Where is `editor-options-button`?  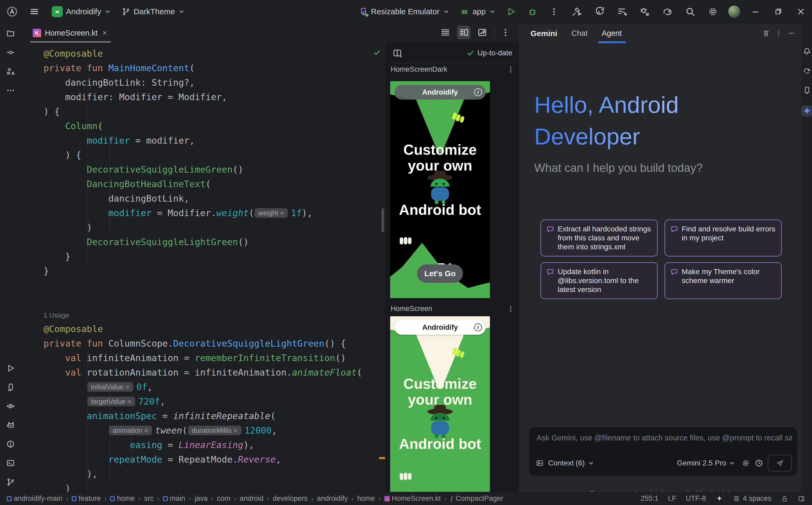
editor-options-button is located at coordinates (505, 32).